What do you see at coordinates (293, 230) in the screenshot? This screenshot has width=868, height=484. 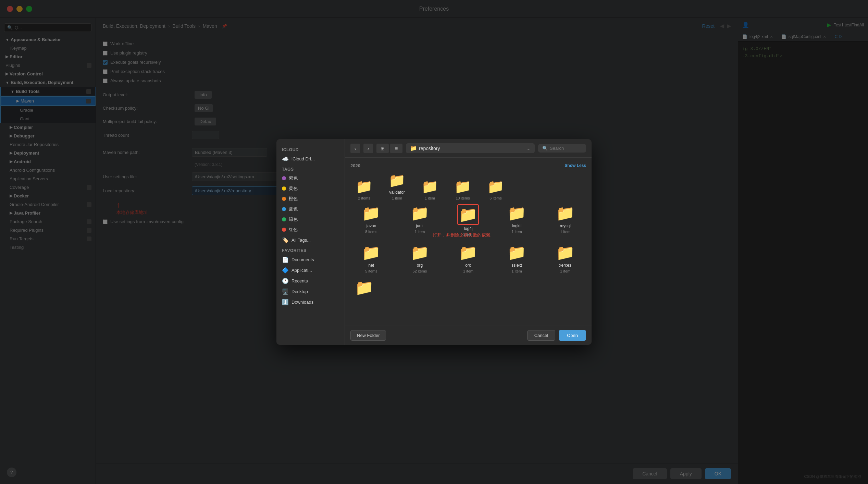 I see `tag-red-label: 红色` at bounding box center [293, 230].